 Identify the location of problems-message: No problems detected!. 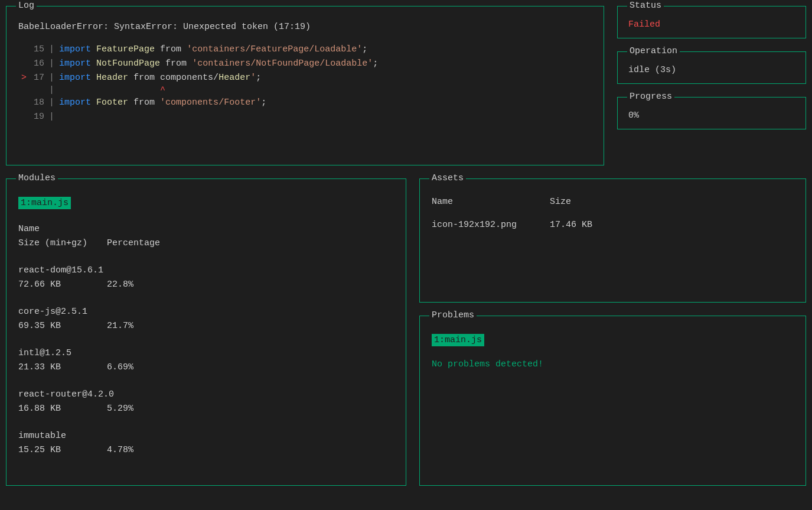
(613, 364).